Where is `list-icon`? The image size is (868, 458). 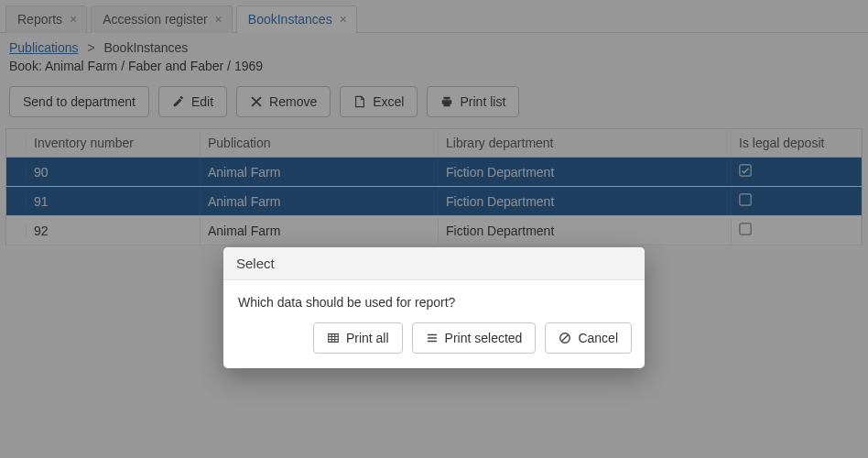 list-icon is located at coordinates (432, 338).